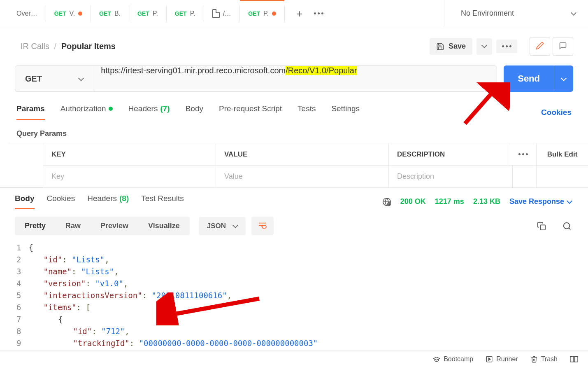 This screenshot has height=367, width=588. Describe the element at coordinates (129, 154) in the screenshot. I see `col-key: KEY` at that location.